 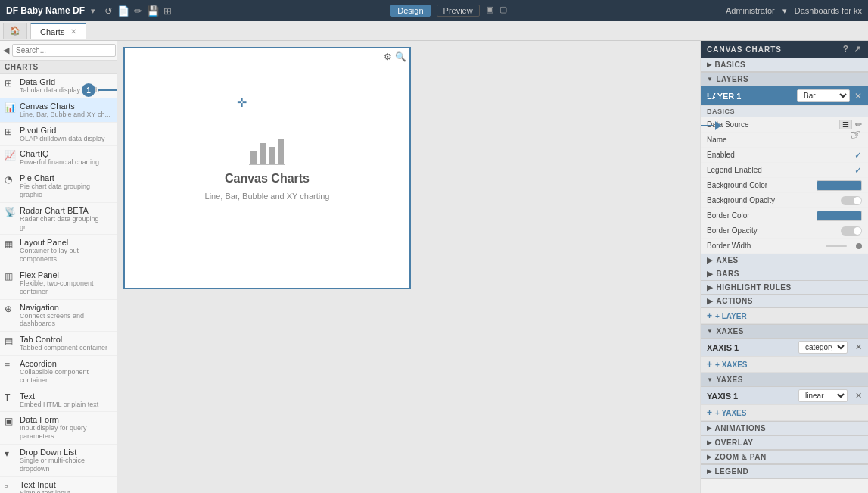 What do you see at coordinates (851, 201) in the screenshot?
I see `bg-opacity-toggle` at bounding box center [851, 201].